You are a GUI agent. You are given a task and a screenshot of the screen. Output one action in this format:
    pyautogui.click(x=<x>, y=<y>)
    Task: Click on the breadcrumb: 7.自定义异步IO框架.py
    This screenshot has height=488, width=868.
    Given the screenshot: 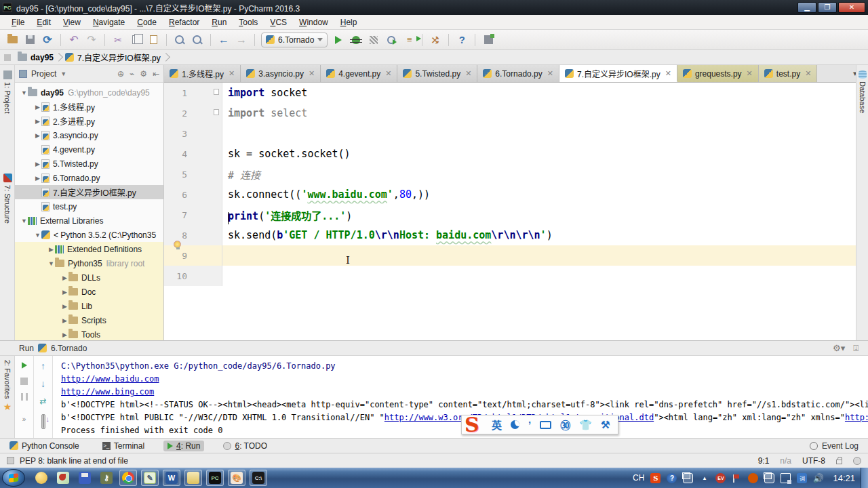 What is the action you would take?
    pyautogui.click(x=113, y=57)
    